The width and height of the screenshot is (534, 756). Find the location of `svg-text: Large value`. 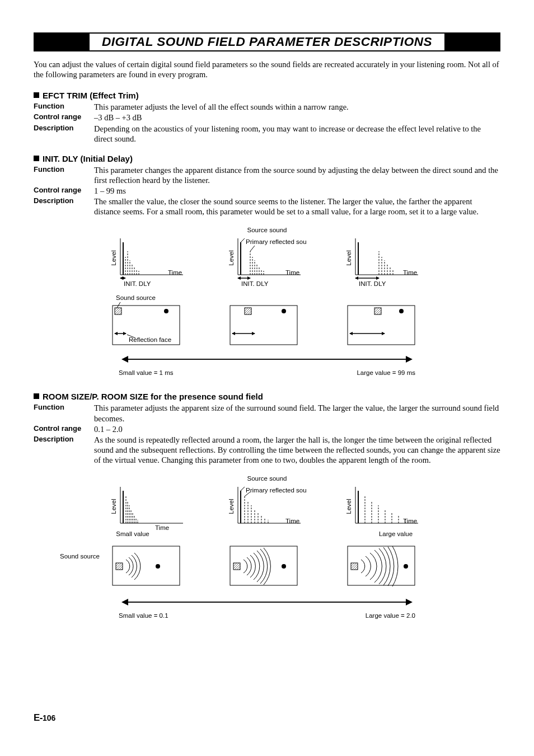

svg-text: Large value is located at coordinates (396, 534).